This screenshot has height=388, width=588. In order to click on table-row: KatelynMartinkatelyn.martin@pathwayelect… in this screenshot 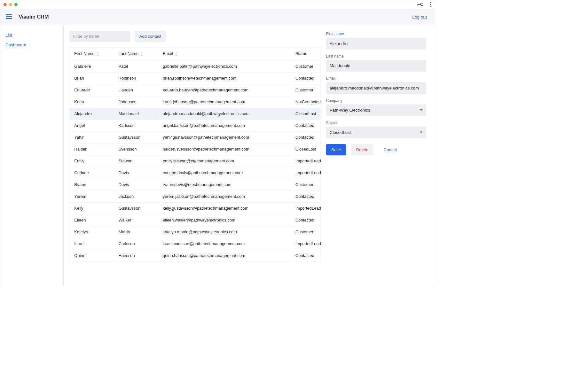, I will do `click(196, 232)`.